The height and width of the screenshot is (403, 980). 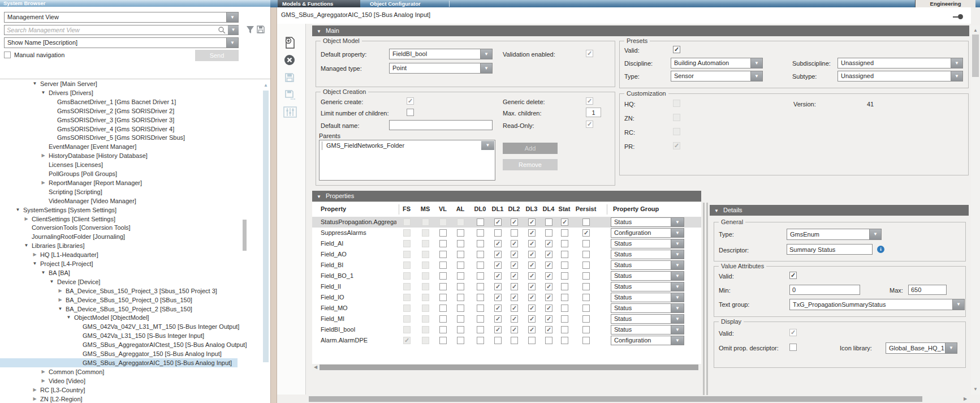 I want to click on add-parent-button: Add, so click(x=530, y=148).